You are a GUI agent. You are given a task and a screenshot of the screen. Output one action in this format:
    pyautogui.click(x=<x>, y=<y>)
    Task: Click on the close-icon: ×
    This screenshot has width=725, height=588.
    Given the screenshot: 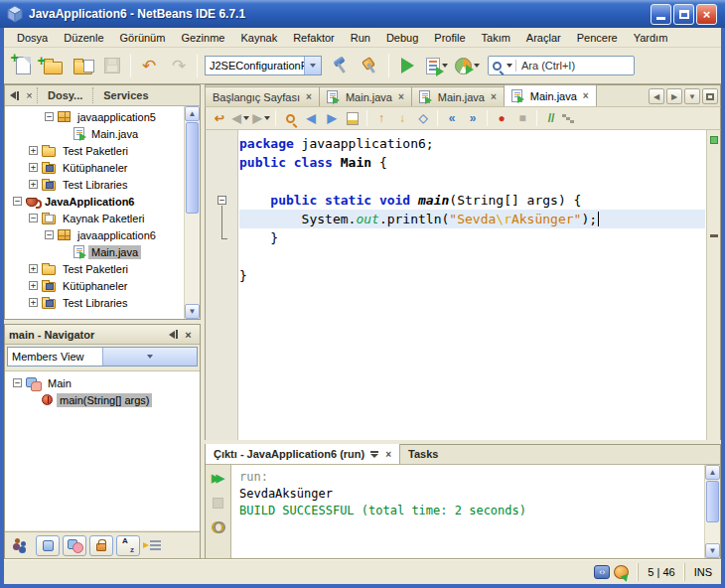 What is the action you would take?
    pyautogui.click(x=388, y=455)
    